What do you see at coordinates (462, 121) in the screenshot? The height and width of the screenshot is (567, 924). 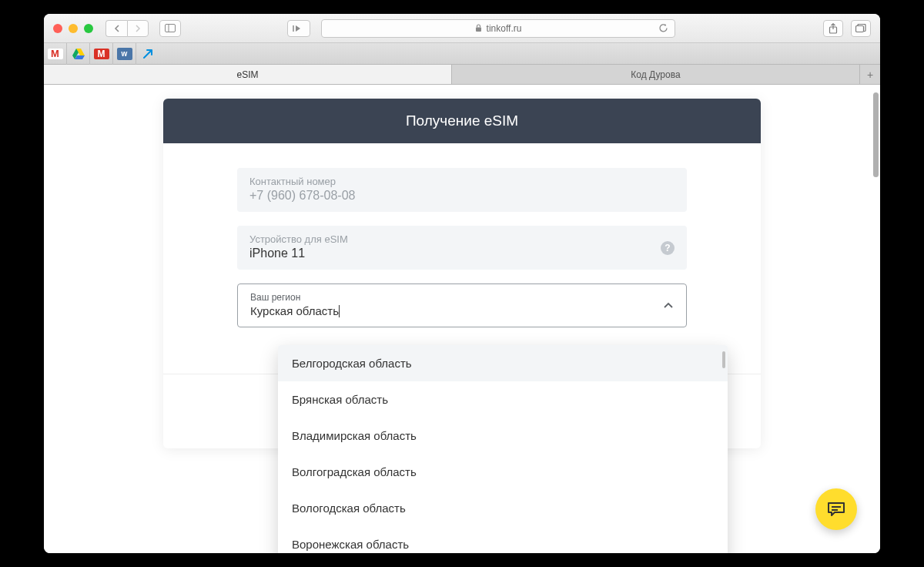 I see `card-header: Получение eSIM` at bounding box center [462, 121].